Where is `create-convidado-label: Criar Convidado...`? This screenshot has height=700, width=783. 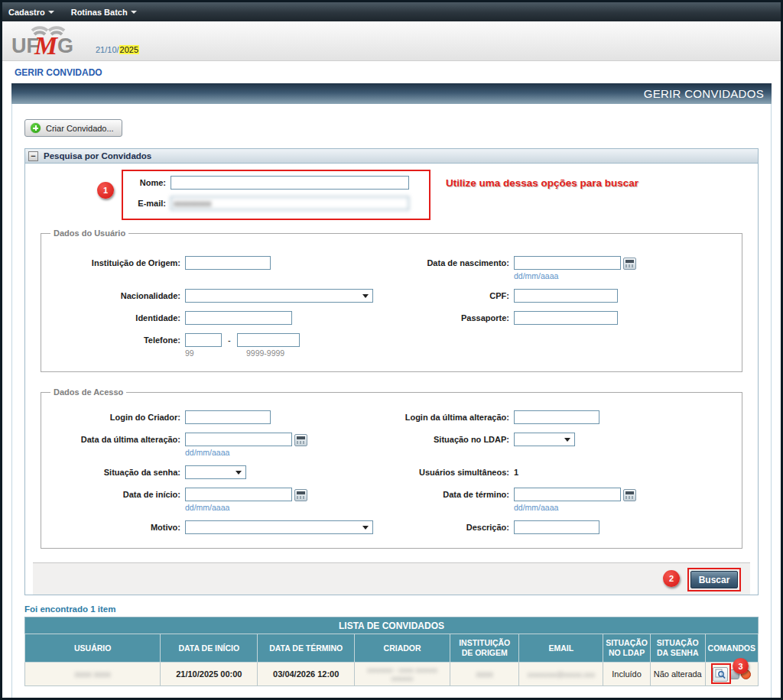 create-convidado-label: Criar Convidado... is located at coordinates (80, 128).